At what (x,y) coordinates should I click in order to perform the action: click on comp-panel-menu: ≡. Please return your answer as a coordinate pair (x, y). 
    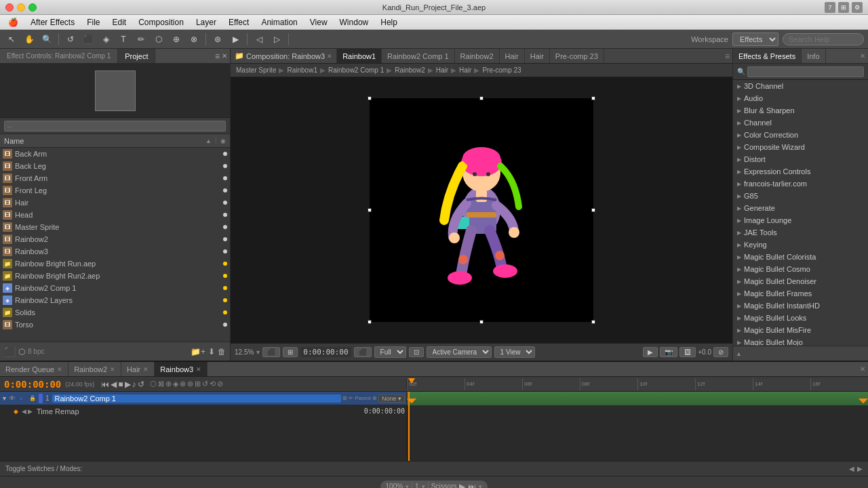
    Looking at the image, I should click on (727, 56).